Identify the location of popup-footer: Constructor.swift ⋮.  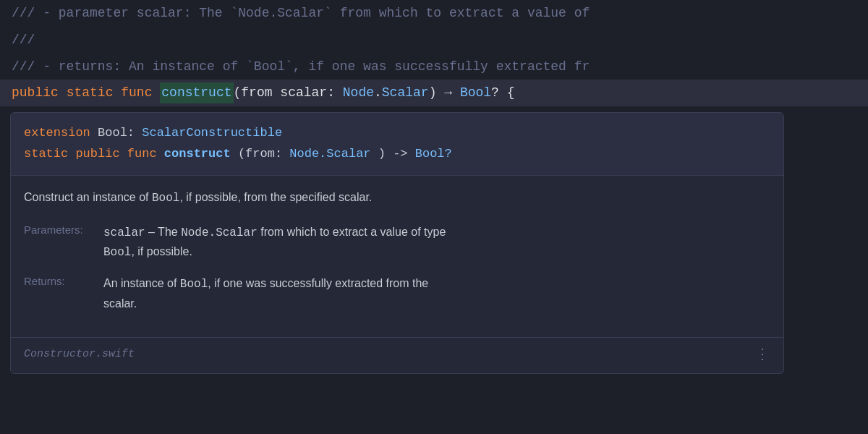
(397, 355).